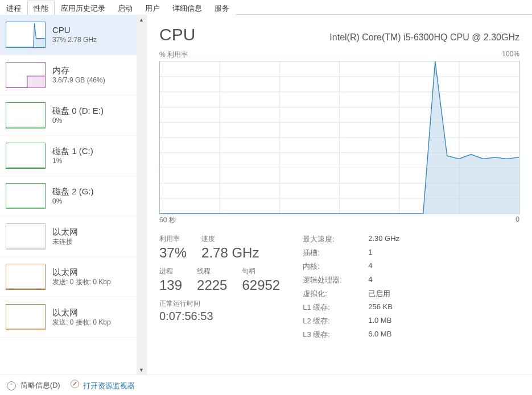  Describe the element at coordinates (173, 248) in the screenshot. I see `bigrow1-cell-0: 利用率 37%` at that location.